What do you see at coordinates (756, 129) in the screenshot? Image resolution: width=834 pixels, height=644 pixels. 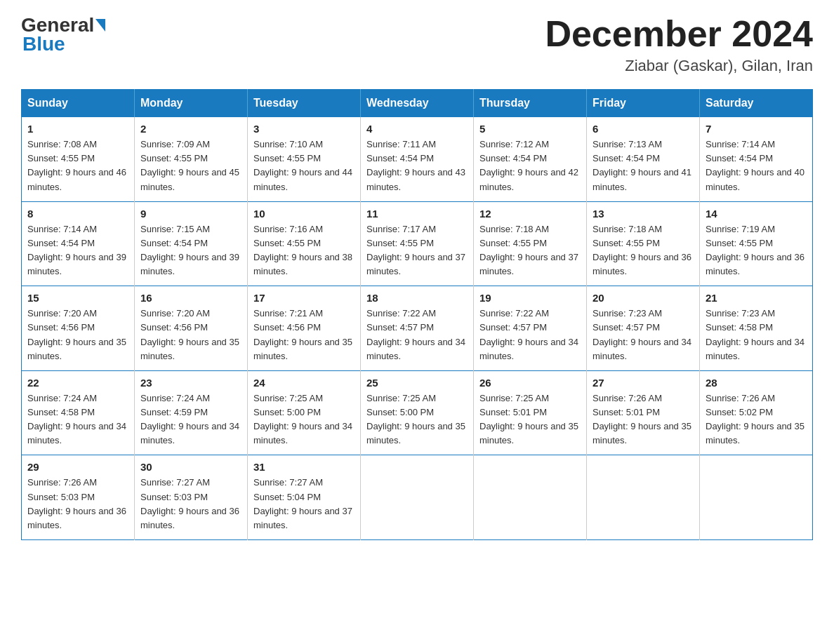 I see `day-number: 7` at bounding box center [756, 129].